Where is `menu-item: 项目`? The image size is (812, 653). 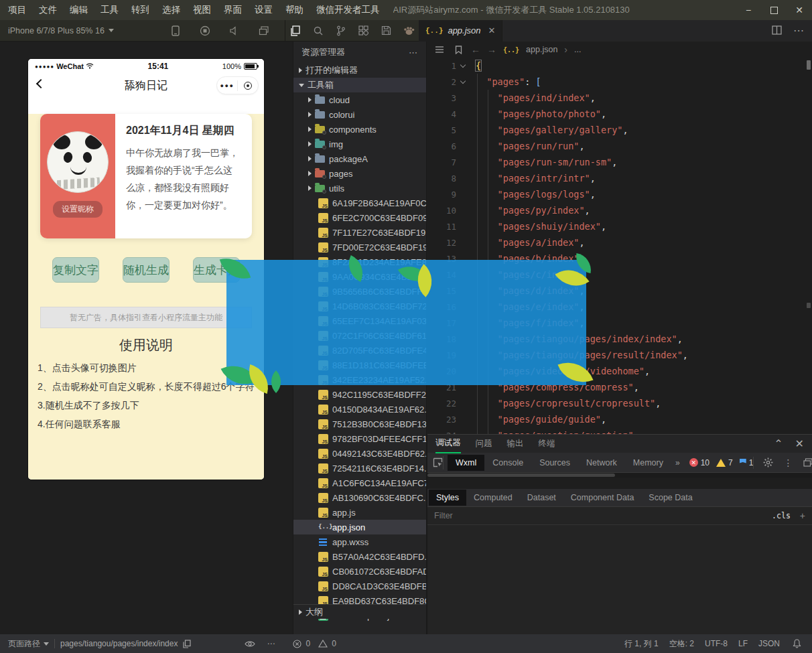
menu-item: 项目 is located at coordinates (17, 10).